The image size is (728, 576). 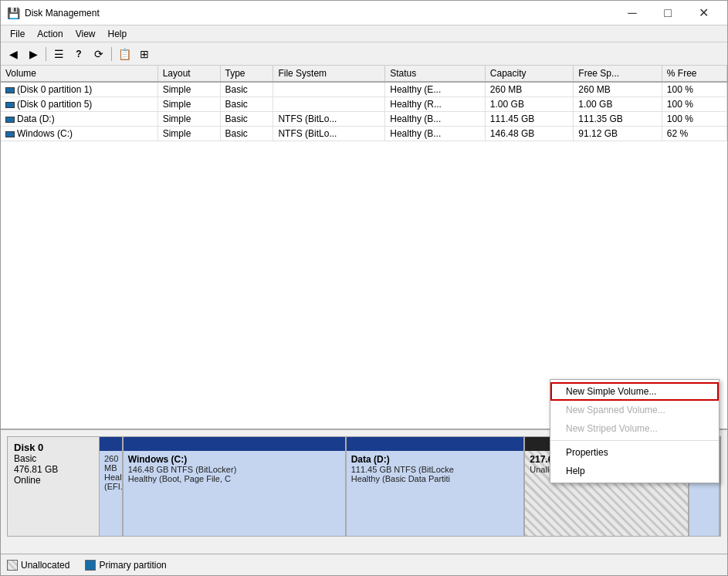 I want to click on disk-partition-0: 260 MBHealthy (EFI...), so click(x=111, y=486).